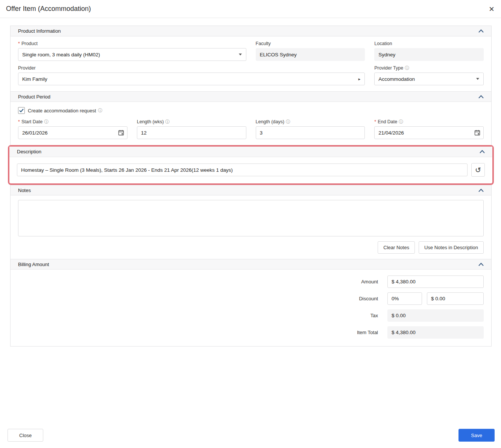 The height and width of the screenshot is (448, 501). I want to click on dialog-titlebar: Offer Item (Accommodation) ×, so click(250, 9).